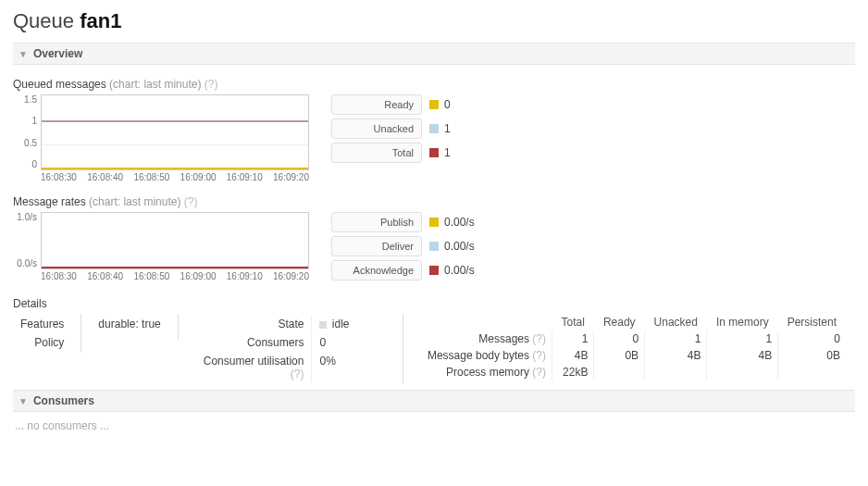 Image resolution: width=868 pixels, height=486 pixels. Describe the element at coordinates (403, 248) in the screenshot. I see `rates-legend: Publish 0.00/s Deliver 0.00/s Acknowledg…` at that location.